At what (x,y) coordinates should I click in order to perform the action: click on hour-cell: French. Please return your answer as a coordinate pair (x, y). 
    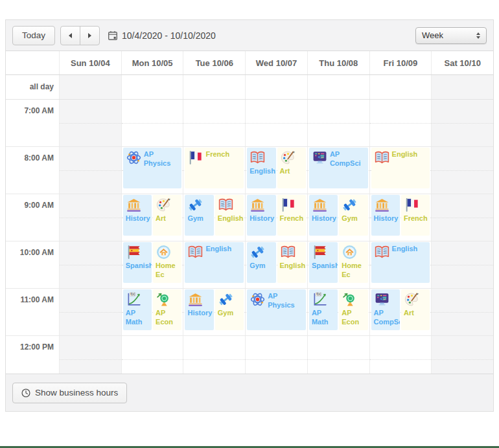
    Looking at the image, I should click on (214, 170).